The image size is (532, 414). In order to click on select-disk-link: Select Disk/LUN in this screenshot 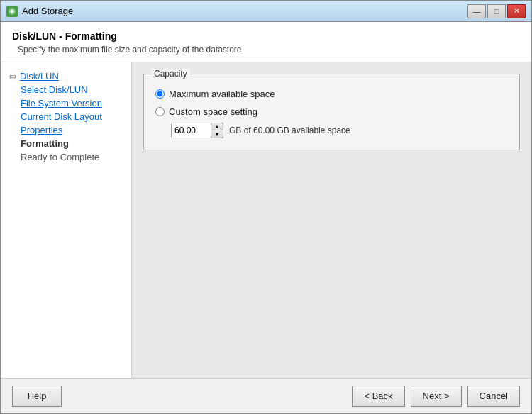, I will do `click(54, 89)`.